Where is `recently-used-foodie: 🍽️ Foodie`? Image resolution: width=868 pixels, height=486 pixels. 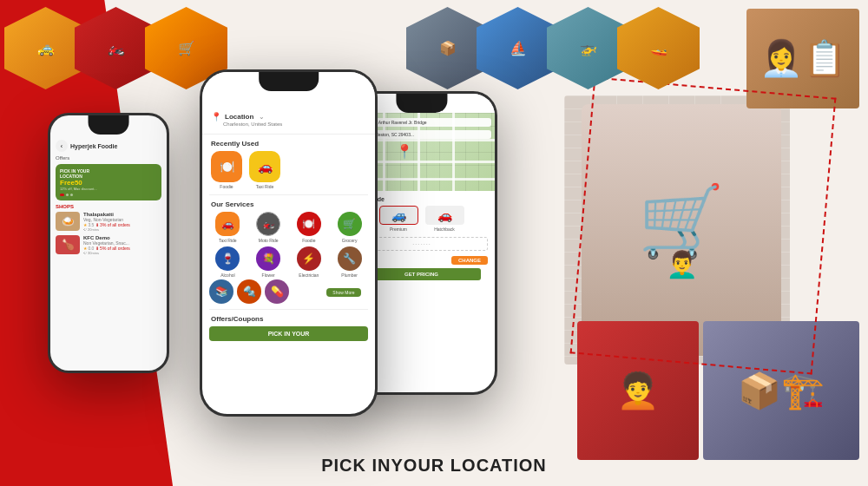
recently-used-foodie: 🍽️ Foodie is located at coordinates (227, 170).